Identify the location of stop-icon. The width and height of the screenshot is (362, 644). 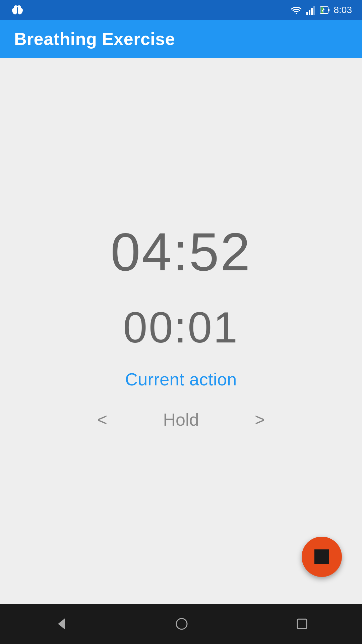
(322, 557).